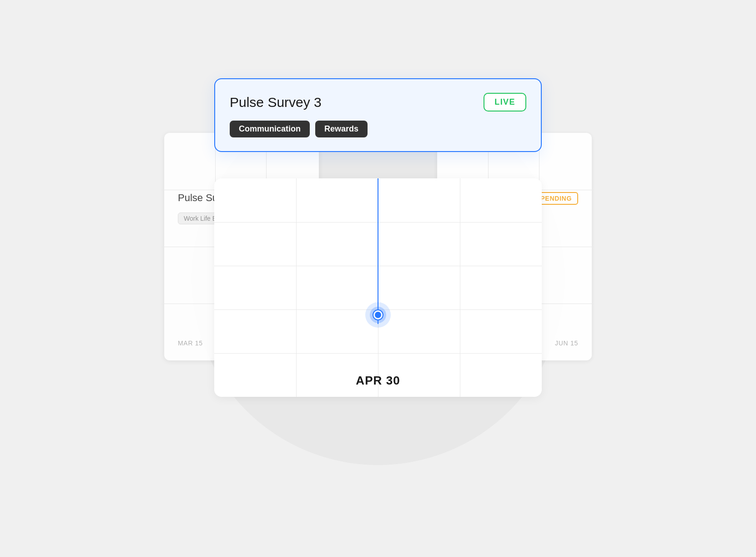  Describe the element at coordinates (378, 315) in the screenshot. I see `dot-glow-middle` at that location.